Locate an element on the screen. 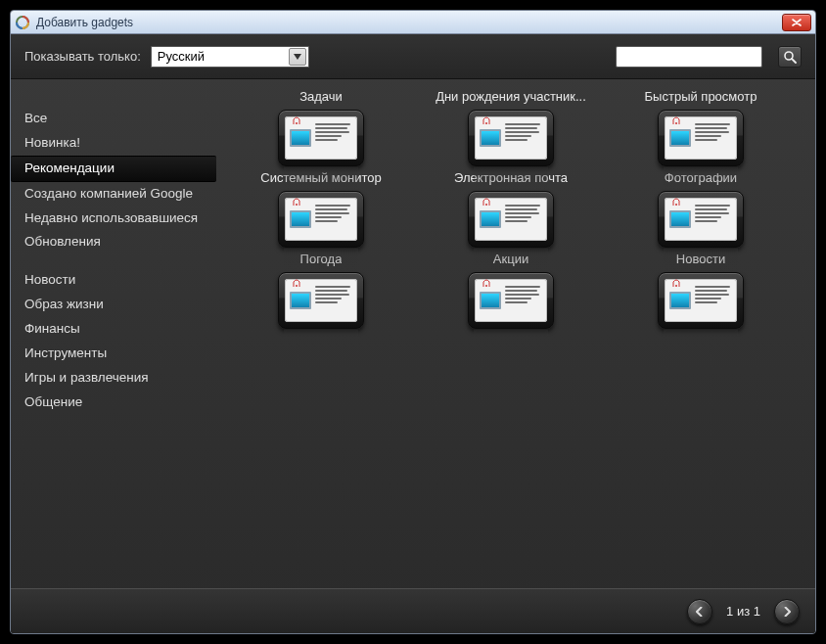 Image resolution: width=826 pixels, height=644 pixels. gadget-email: Электронная почта is located at coordinates (511, 209).